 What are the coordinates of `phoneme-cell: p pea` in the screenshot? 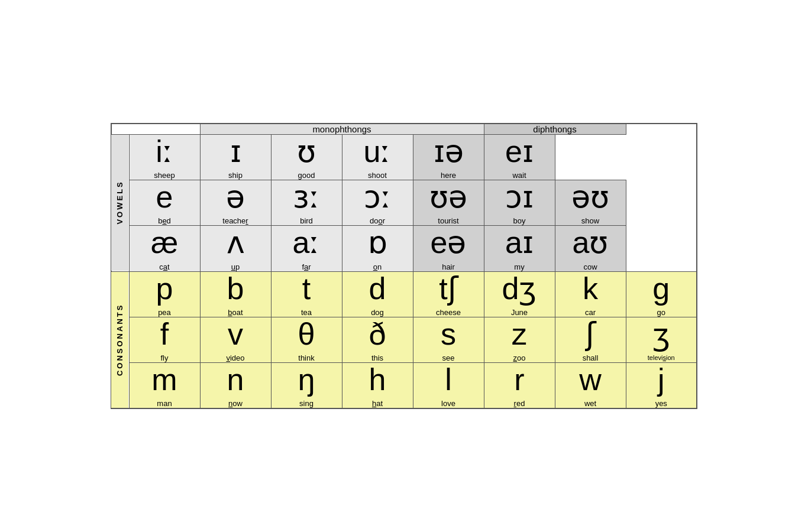 It's located at (164, 294).